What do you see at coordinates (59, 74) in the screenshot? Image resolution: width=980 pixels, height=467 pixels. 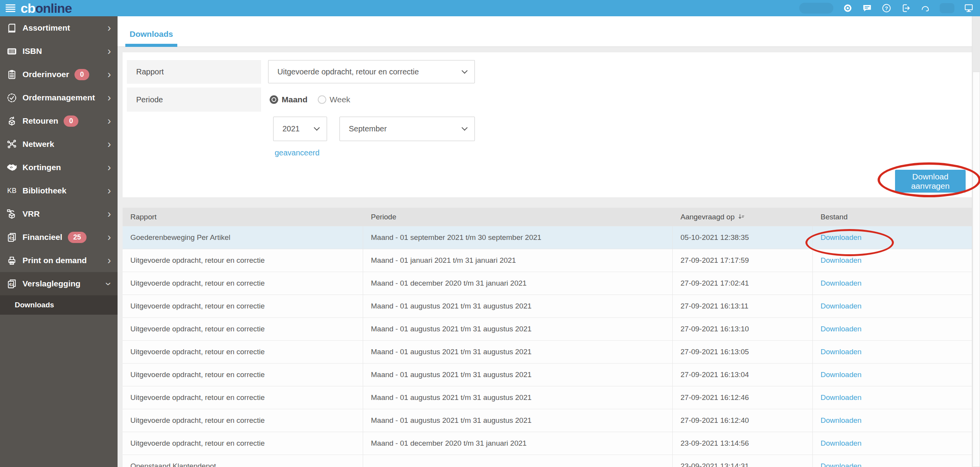 I see `sidebar-item-orderinvoer: Orderinvoer0›` at bounding box center [59, 74].